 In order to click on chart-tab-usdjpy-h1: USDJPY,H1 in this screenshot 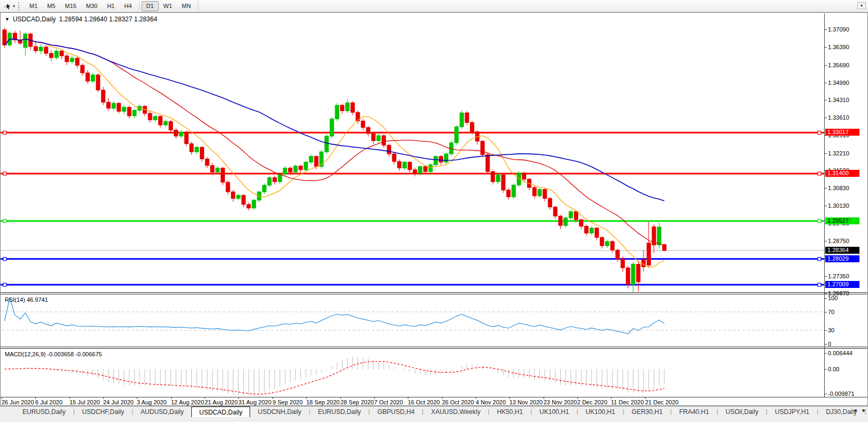, I will do `click(792, 412)`.